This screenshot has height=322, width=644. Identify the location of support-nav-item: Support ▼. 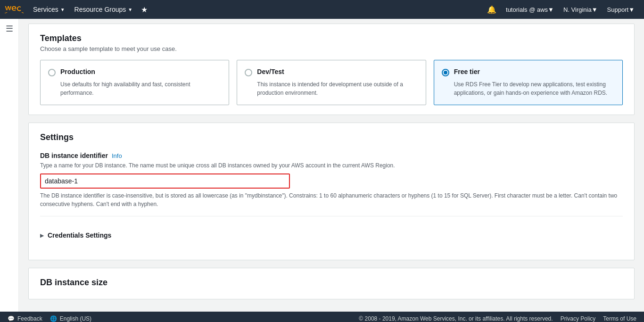
(621, 9).